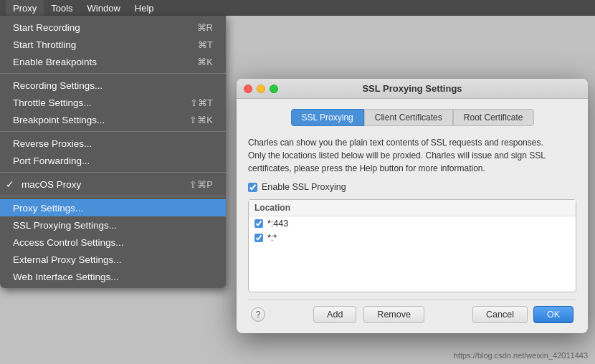  Describe the element at coordinates (368, 315) in the screenshot. I see `add-remove-buttons: Add Remove` at that location.